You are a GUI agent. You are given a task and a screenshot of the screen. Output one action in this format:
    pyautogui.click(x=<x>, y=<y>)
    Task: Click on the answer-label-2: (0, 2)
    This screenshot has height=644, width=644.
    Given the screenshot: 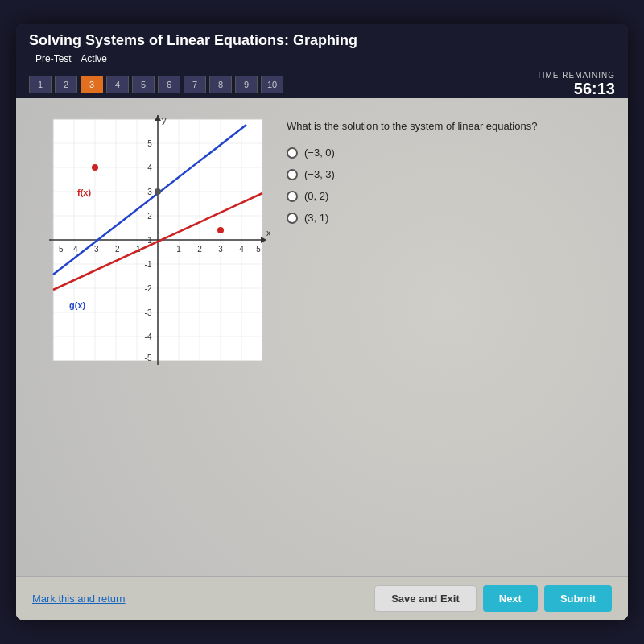 What is the action you would take?
    pyautogui.click(x=316, y=196)
    